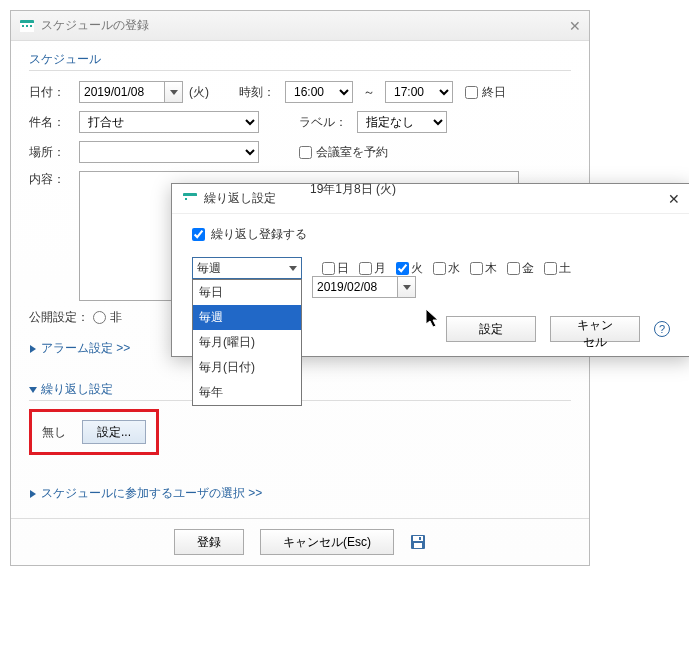 The image size is (689, 669). Describe the element at coordinates (323, 122) in the screenshot. I see `label-labelfield: ラベル：` at that location.